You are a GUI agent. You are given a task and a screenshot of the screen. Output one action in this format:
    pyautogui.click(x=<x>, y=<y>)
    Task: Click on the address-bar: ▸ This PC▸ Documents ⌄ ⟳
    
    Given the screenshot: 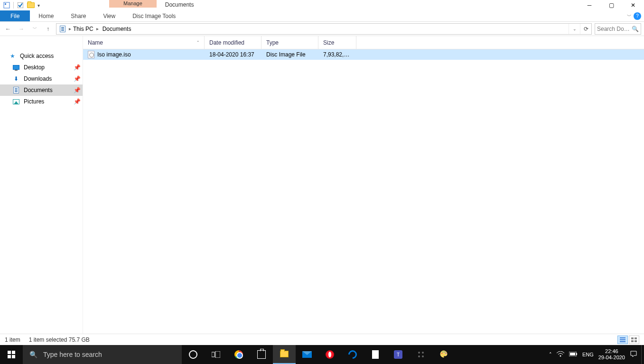 What is the action you would take?
    pyautogui.click(x=324, y=29)
    